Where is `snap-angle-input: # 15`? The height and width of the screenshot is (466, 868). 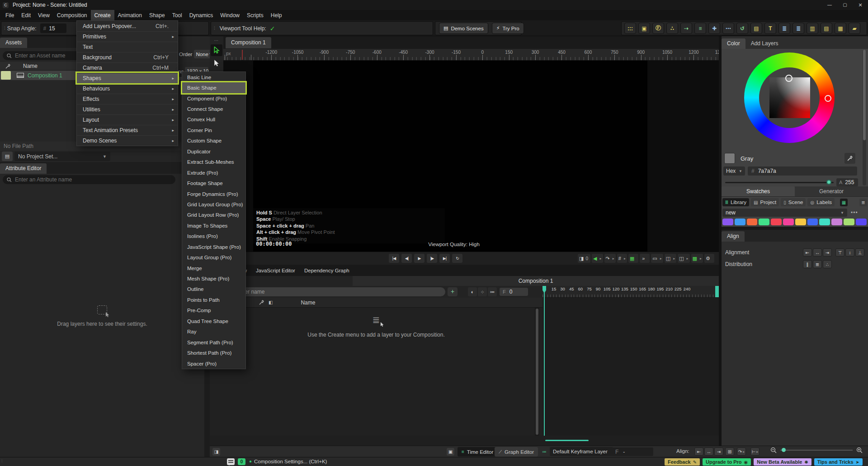 snap-angle-input: # 15 is located at coordinates (53, 28).